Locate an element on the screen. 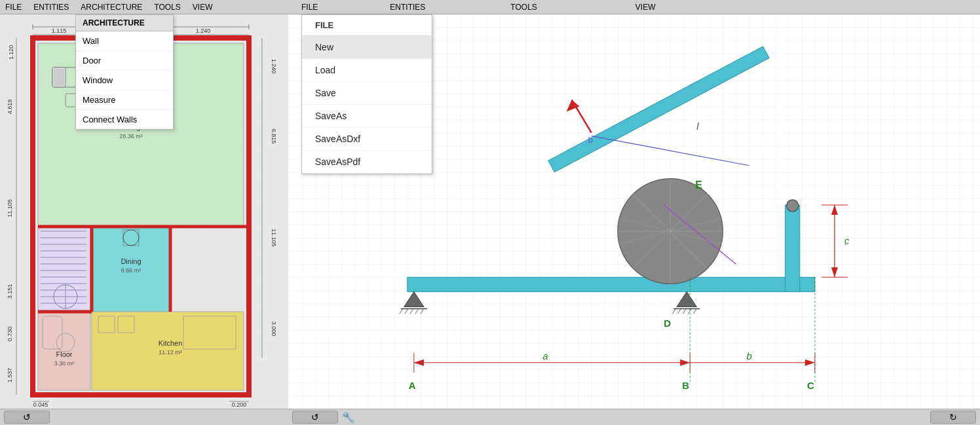 The width and height of the screenshot is (980, 425). dim-right-main: 6.815 is located at coordinates (274, 136).